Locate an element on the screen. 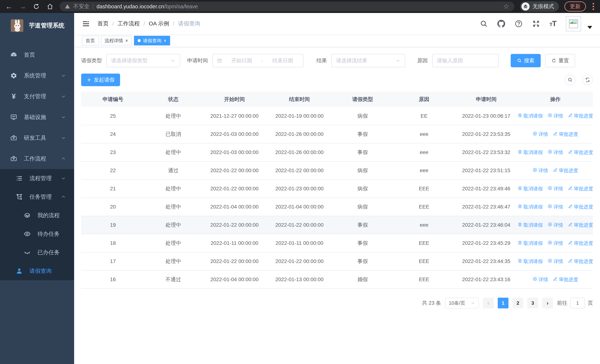 The height and width of the screenshot is (364, 600). sidebar-item-done-task: 已办任务 is located at coordinates (37, 252).